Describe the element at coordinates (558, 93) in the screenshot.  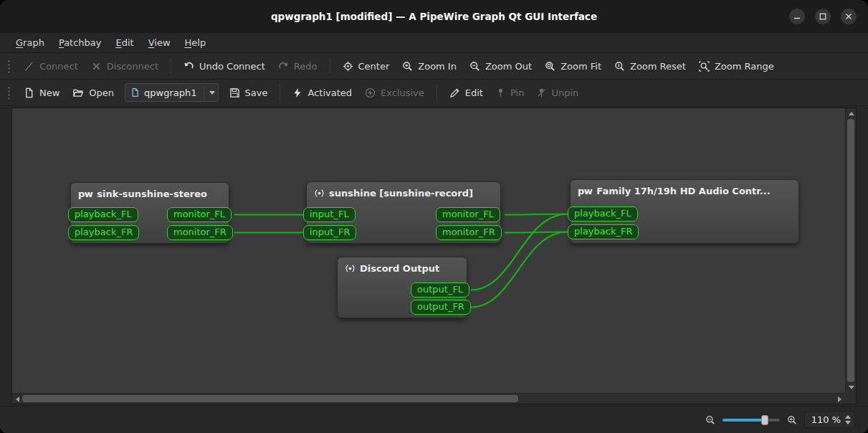
I see `unpin-button: Unpin` at that location.